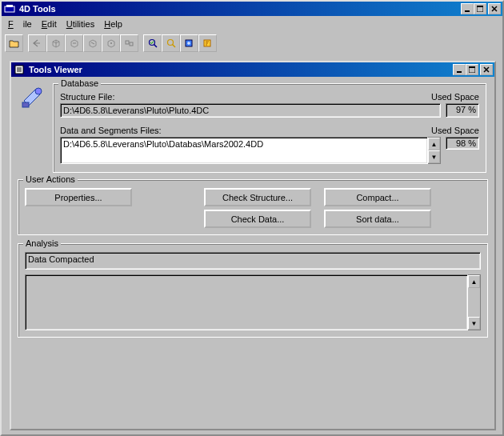 Image resolution: width=504 pixels, height=436 pixels. What do you see at coordinates (258, 219) in the screenshot?
I see `check-data-button: Check Data...` at bounding box center [258, 219].